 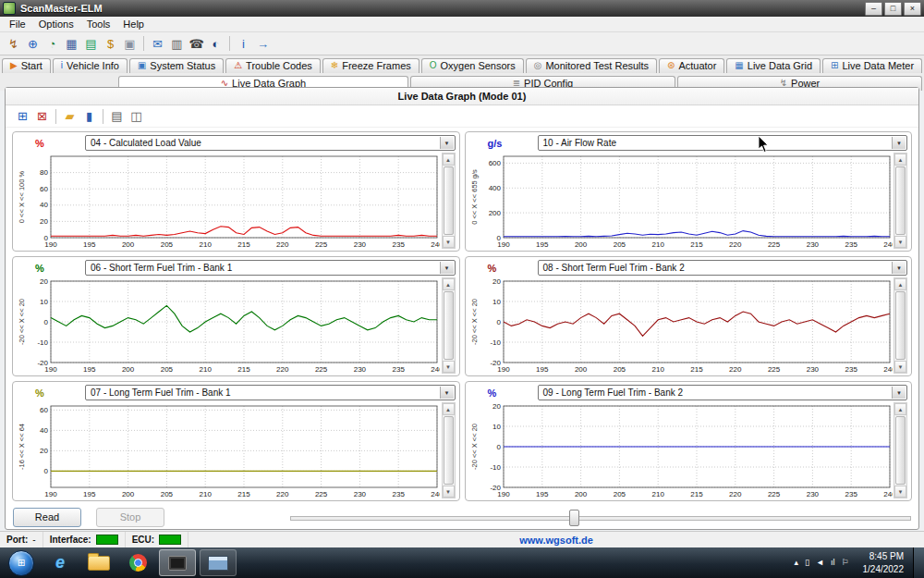 I want to click on pid-select: 09 - Long Term Fuel Trim - Bank 2▼, so click(x=723, y=392).